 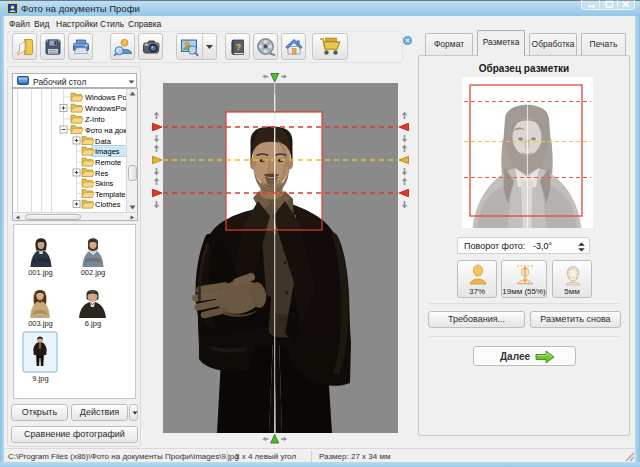 I want to click on svg-text: Template, so click(x=110, y=194).